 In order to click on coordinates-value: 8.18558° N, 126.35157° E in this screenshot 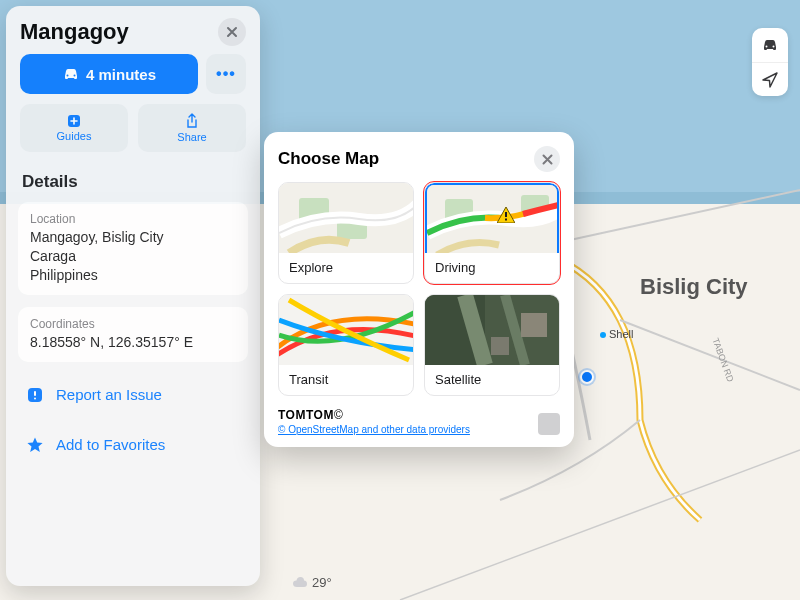, I will do `click(133, 342)`.